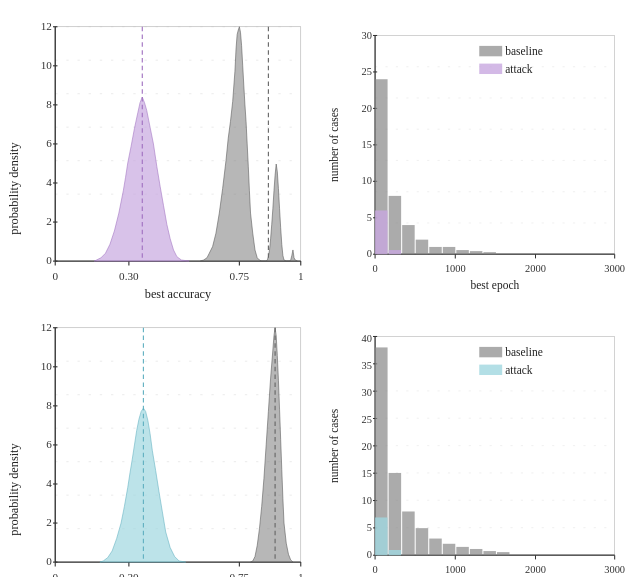  What do you see at coordinates (366, 144) in the screenshot?
I see `tr-y-15: 15` at bounding box center [366, 144].